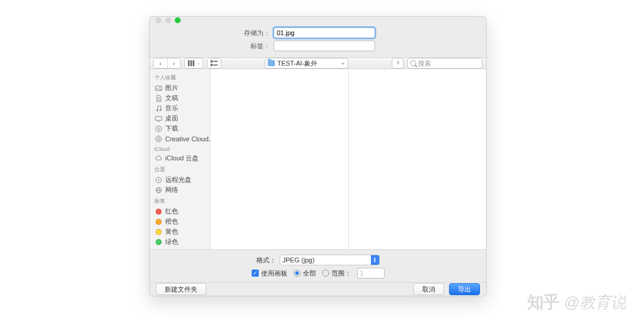 This screenshot has height=322, width=644. I want to click on sidebar-item-label: 网络, so click(172, 190).